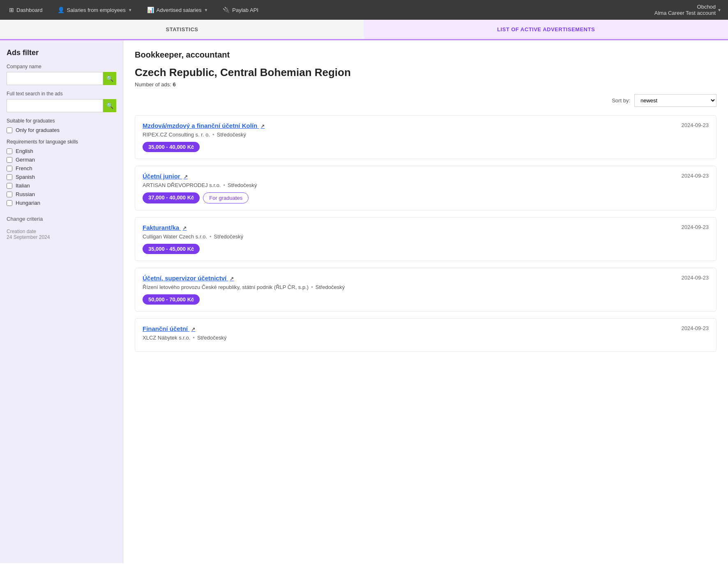 This screenshot has height=564, width=728. Describe the element at coordinates (62, 159) in the screenshot. I see `lang-german-row: German` at that location.